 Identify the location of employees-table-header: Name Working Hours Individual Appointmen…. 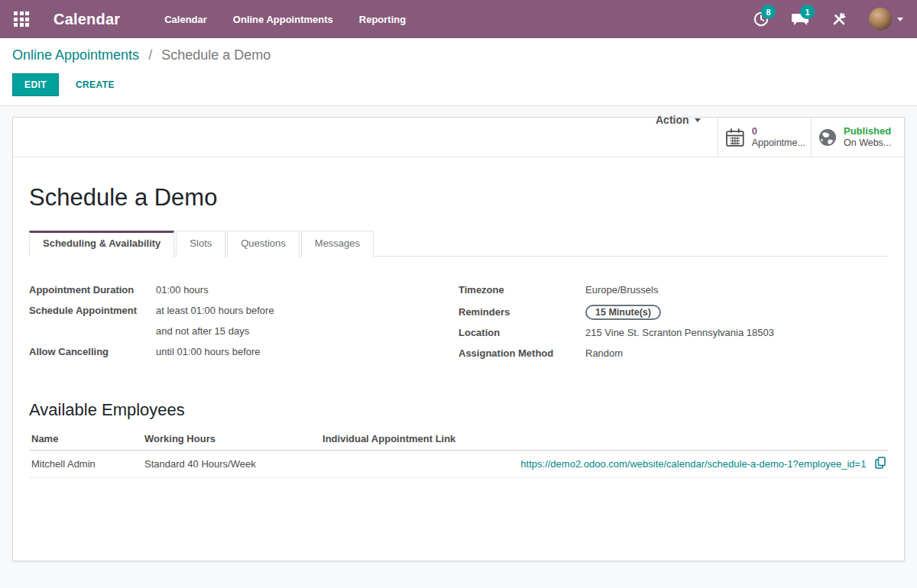
(458, 439).